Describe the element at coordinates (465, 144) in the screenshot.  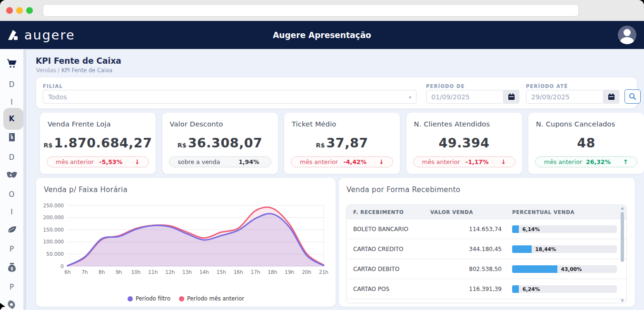
I see `kpi-card-3: N. Clientes Atendidos49.394mês anterior-…` at that location.